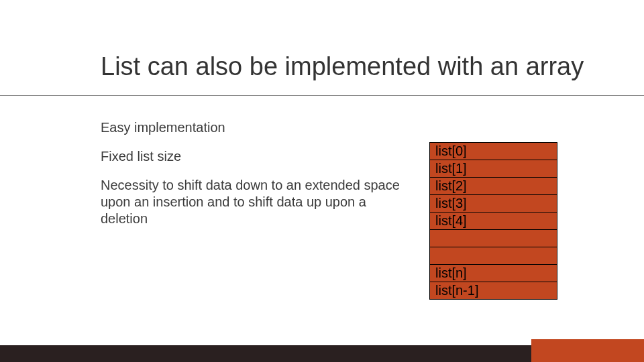 The image size is (644, 362). What do you see at coordinates (494, 221) in the screenshot?
I see `array-diagram: list[0] list[1] list[2] list[3] list[4] …` at bounding box center [494, 221].